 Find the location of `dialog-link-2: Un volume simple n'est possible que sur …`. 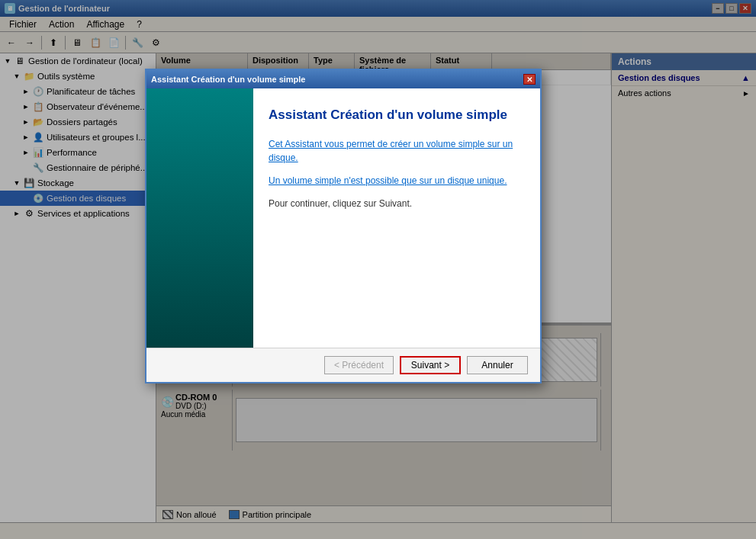

dialog-link-2: Un volume simple n'est possible que sur … is located at coordinates (388, 181).